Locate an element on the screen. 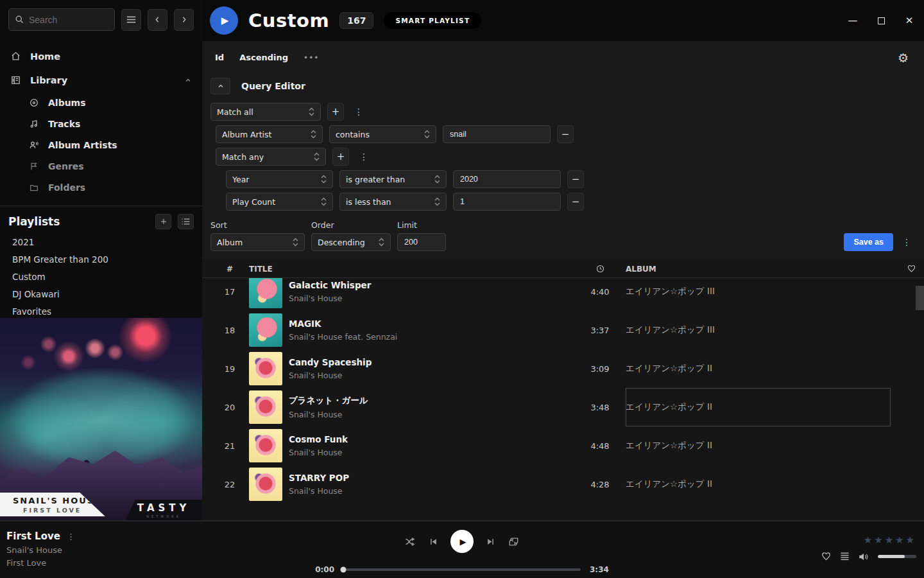  collapse-query-editor-button is located at coordinates (221, 86).